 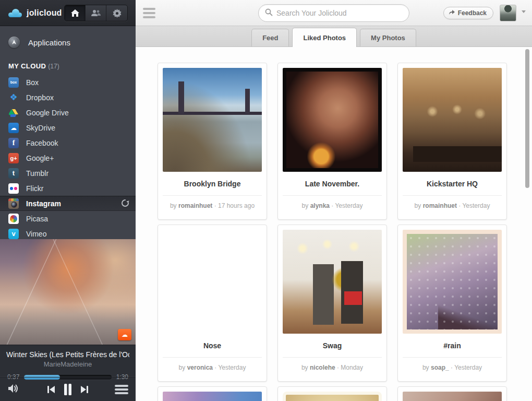 What do you see at coordinates (49, 43) in the screenshot?
I see `sidebar-item-label: Applications` at bounding box center [49, 43].